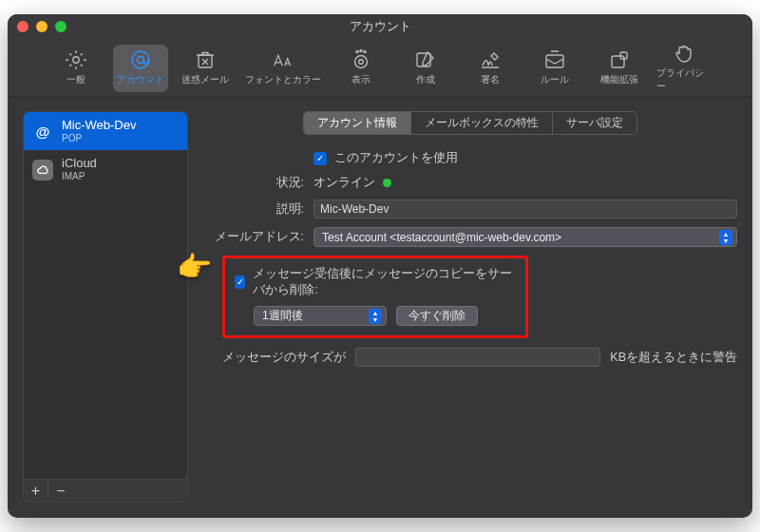 The height and width of the screenshot is (532, 760). What do you see at coordinates (23, 27) in the screenshot?
I see `close-window-button` at bounding box center [23, 27].